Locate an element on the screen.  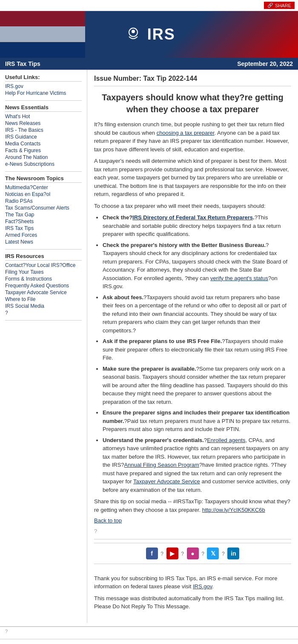
sidebar-item-irs-guidance: IRS Guidance is located at coordinates (43, 137).